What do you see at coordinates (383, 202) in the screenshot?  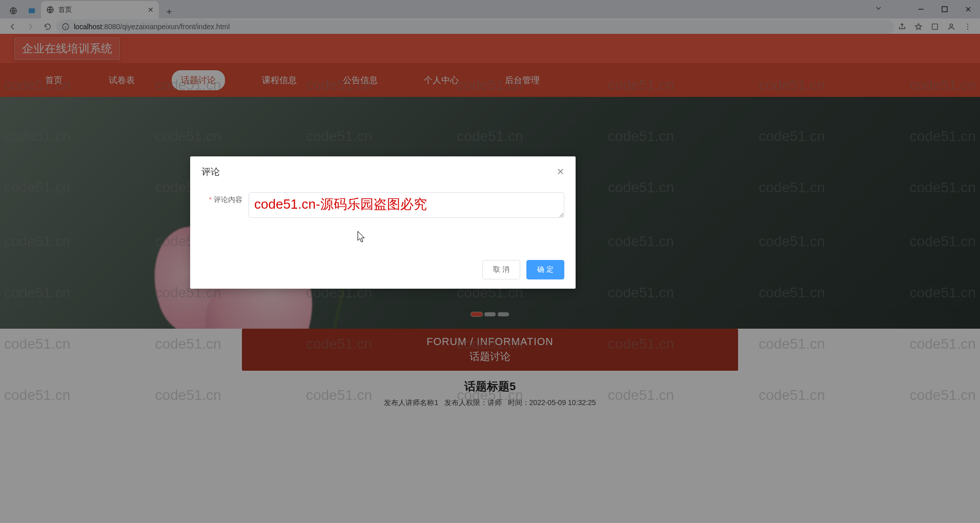 I see `dialog-body: *评论内容` at bounding box center [383, 202].